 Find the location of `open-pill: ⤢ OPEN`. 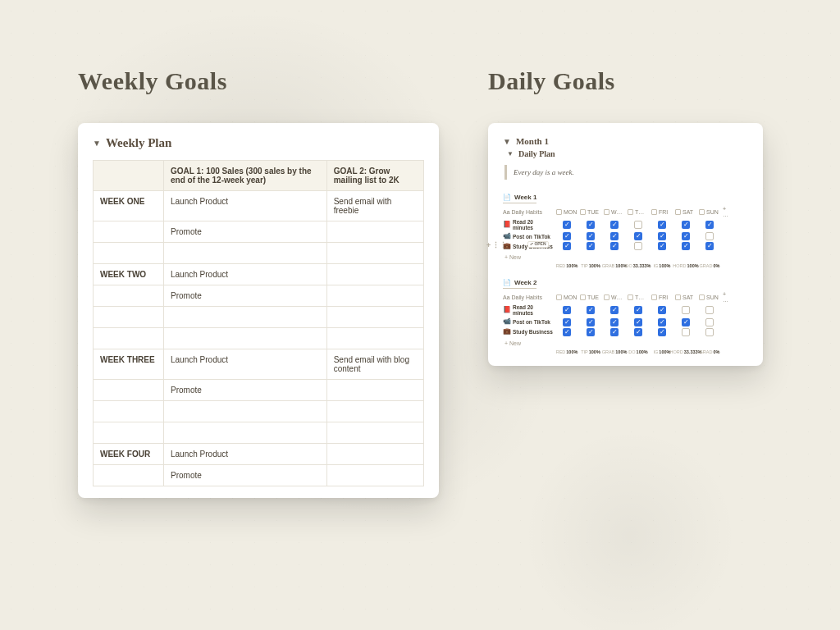

open-pill: ⤢ OPEN is located at coordinates (538, 244).